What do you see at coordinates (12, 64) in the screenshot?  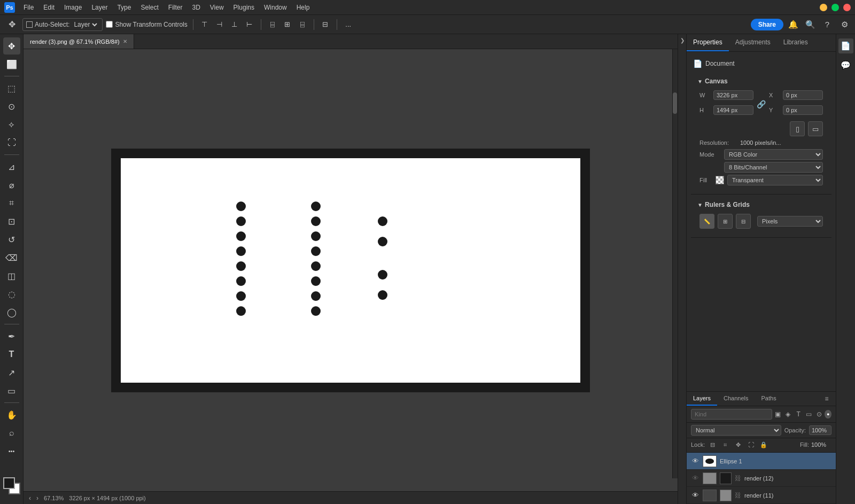 I see `artboard-tool: ⬜` at bounding box center [12, 64].